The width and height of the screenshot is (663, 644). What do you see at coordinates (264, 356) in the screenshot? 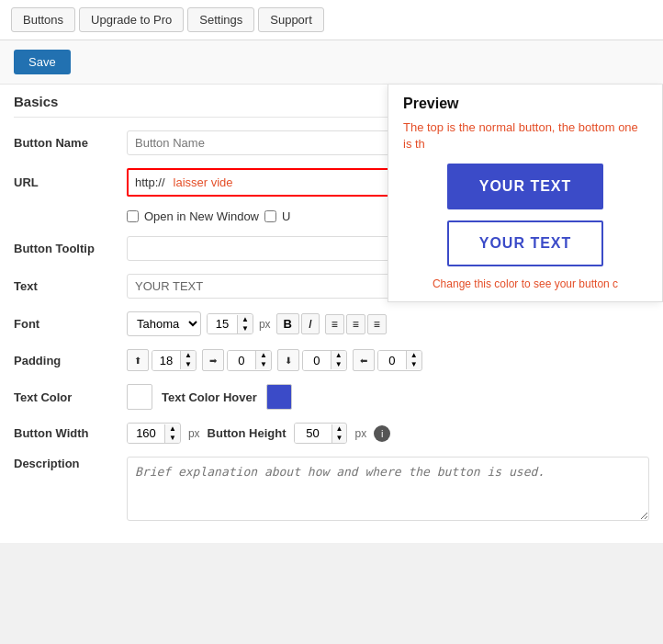
I see `padding-right-up: ▲` at bounding box center [264, 356].